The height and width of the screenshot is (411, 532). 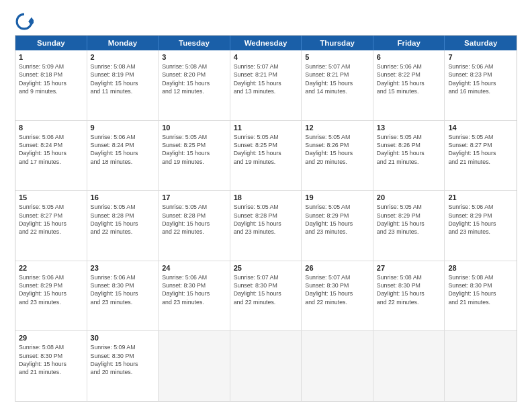 I want to click on cell-day-number: 27, so click(x=409, y=268).